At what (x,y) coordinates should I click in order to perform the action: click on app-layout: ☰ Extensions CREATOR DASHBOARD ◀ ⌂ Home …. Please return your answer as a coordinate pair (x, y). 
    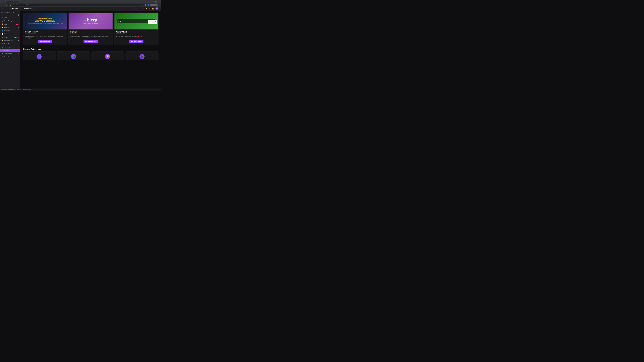
    Looking at the image, I should click on (80, 48).